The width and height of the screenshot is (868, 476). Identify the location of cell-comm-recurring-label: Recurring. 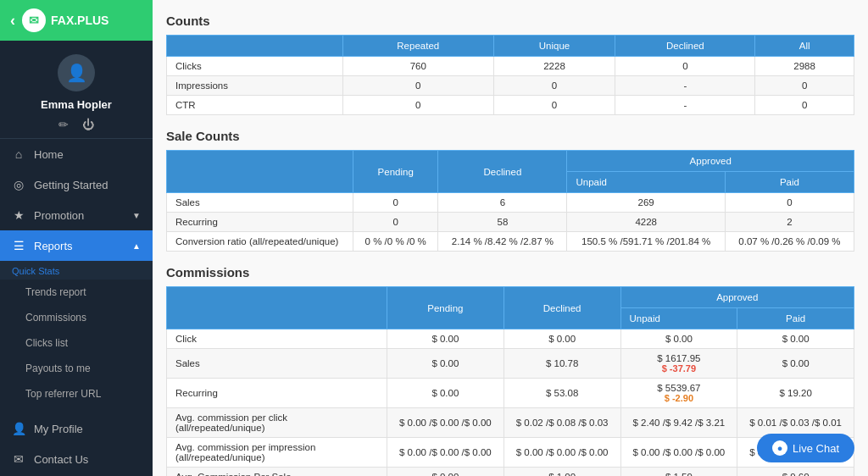
(277, 393).